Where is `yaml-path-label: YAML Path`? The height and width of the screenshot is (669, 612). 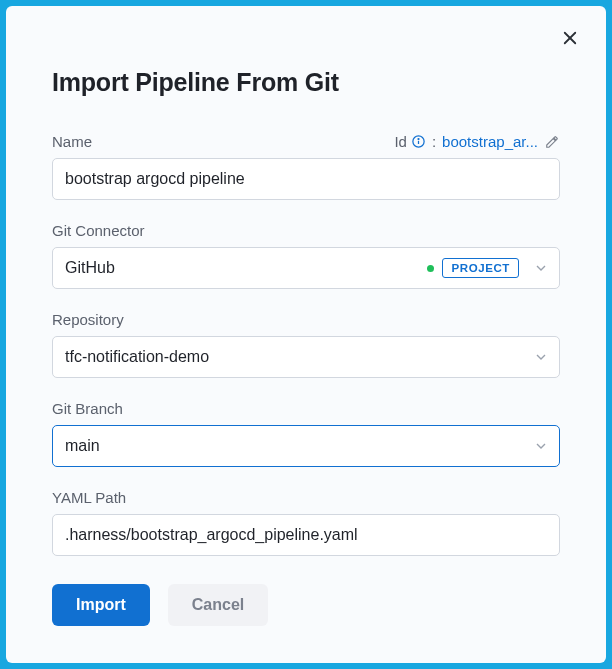
yaml-path-label: YAML Path is located at coordinates (89, 498).